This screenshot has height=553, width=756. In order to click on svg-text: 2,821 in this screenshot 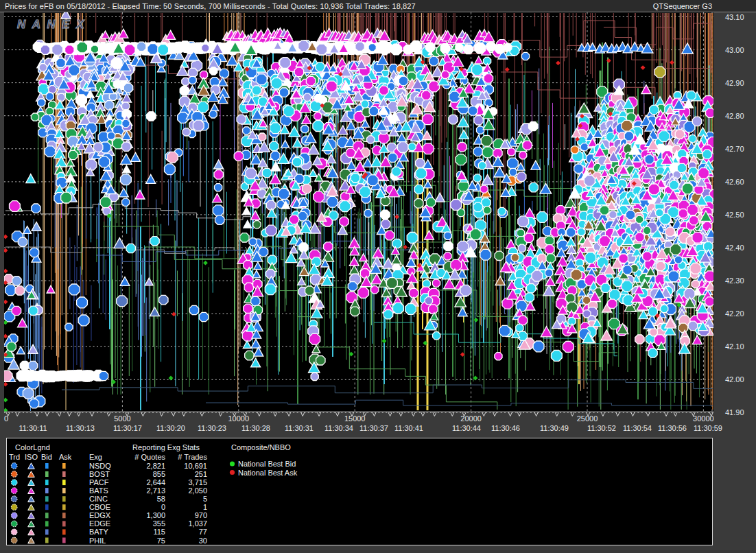, I will do `click(156, 466)`.